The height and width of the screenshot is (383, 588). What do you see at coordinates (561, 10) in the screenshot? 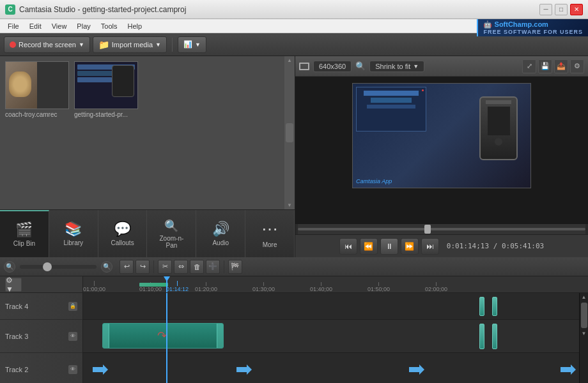
I see `maximize-button: □` at bounding box center [561, 10].